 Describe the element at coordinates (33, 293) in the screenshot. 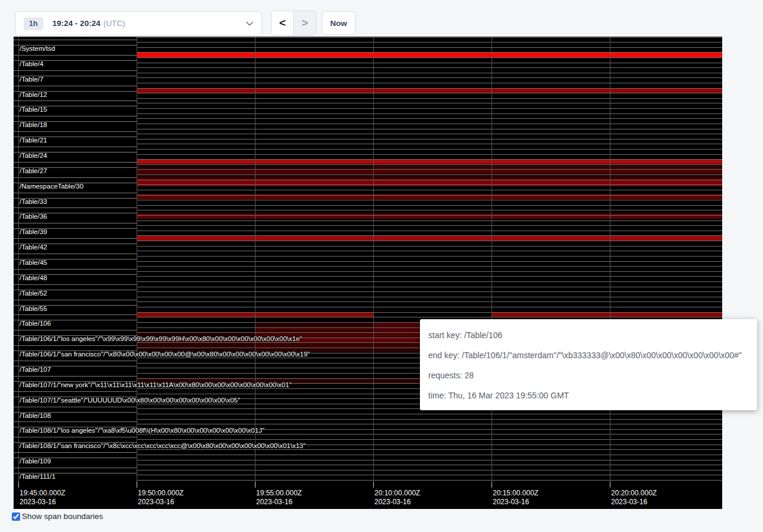

I see `key-span-label: /Table/52` at that location.